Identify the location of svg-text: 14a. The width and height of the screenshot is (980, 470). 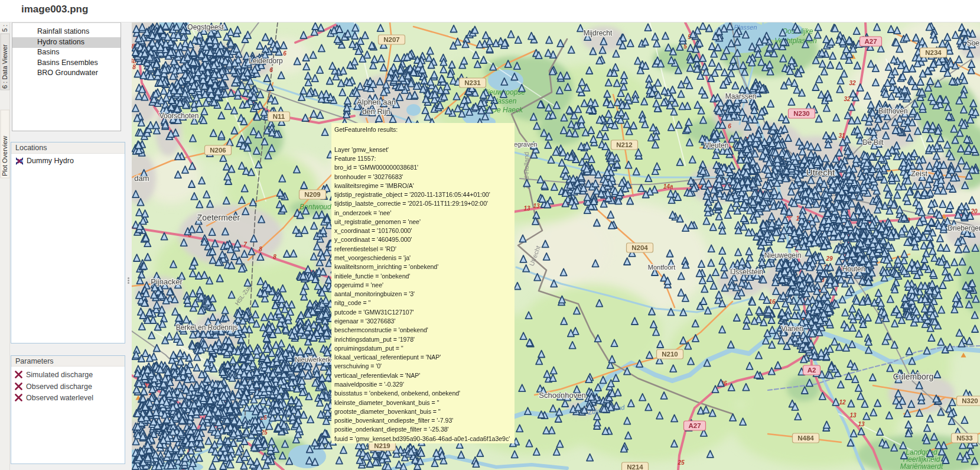
(669, 187).